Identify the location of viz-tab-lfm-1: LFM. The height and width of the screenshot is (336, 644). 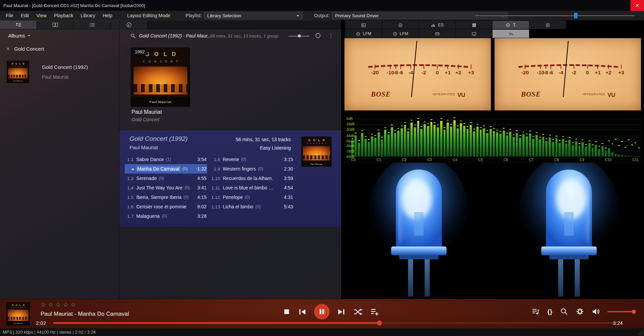
(400, 34).